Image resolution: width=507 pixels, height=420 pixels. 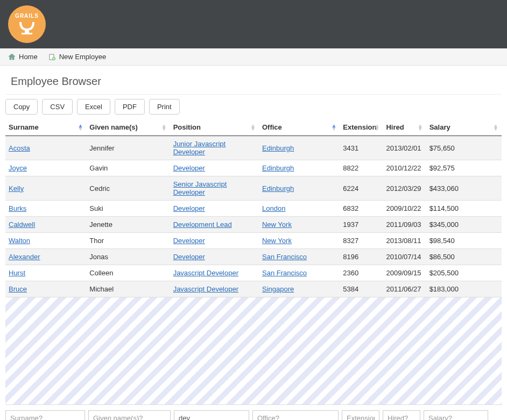 I want to click on export-buttons: Copy CSV Excel PDF Print, so click(x=254, y=109).